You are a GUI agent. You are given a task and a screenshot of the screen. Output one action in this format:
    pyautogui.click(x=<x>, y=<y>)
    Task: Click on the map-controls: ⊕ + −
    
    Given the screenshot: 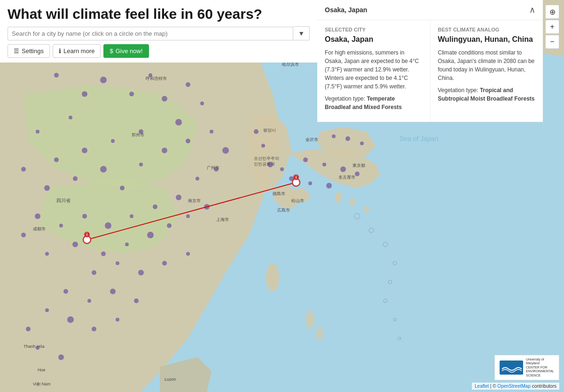 What is the action you would take?
    pyautogui.click(x=552, y=27)
    